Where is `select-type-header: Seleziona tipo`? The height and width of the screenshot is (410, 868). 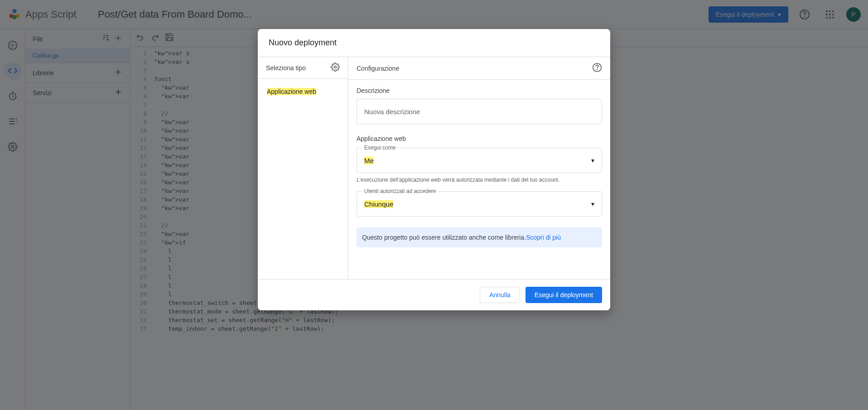 select-type-header: Seleziona tipo is located at coordinates (303, 68).